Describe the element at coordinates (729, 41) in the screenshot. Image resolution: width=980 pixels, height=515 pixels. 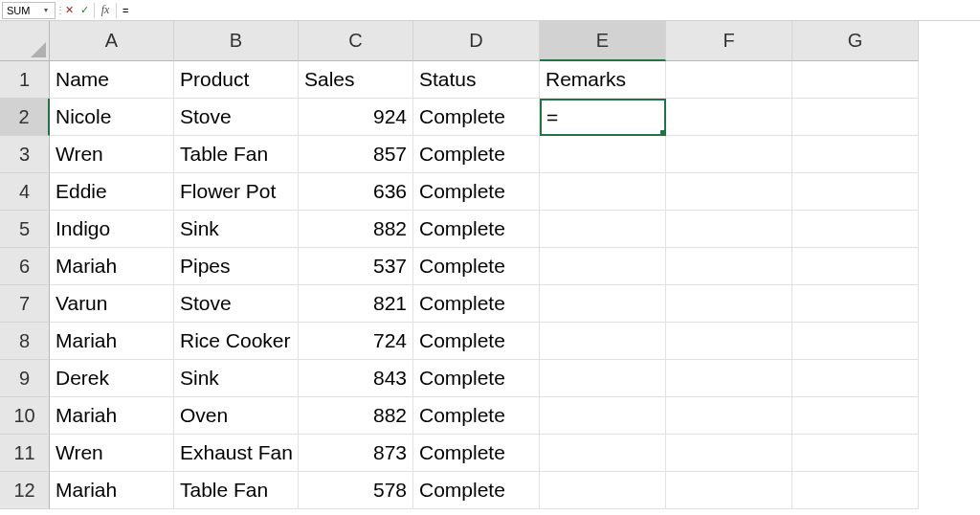
I see `col-header-F: F` at that location.